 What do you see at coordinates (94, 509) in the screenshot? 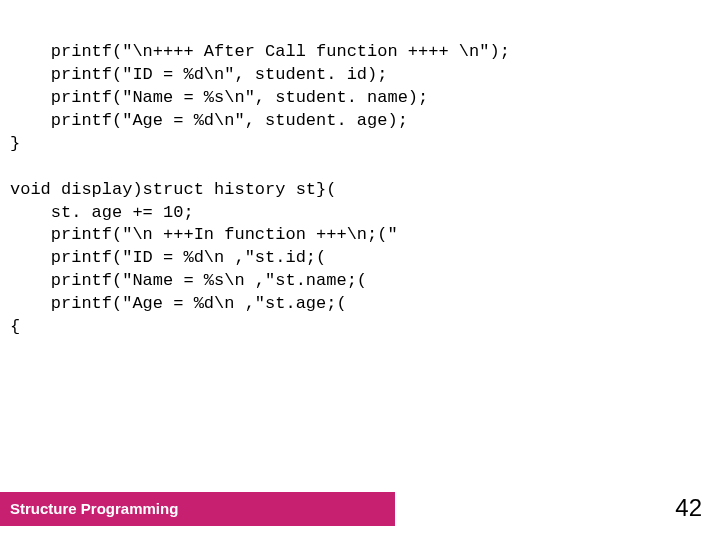
I see `footer-label: Structure Programming` at bounding box center [94, 509].